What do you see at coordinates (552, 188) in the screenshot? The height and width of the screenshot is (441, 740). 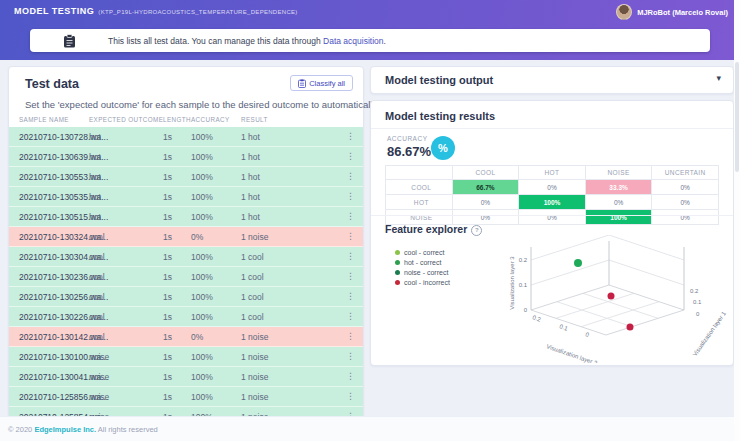 I see `matrix-row: COOL66.7%0%33.3%0%` at bounding box center [552, 188].